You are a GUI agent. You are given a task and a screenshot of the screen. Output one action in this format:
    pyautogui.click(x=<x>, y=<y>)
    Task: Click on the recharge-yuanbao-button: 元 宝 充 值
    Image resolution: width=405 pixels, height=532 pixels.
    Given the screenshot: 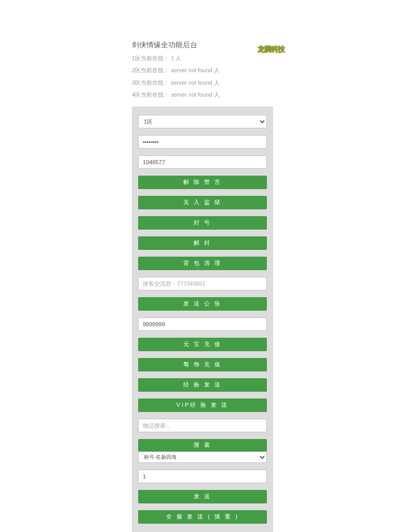 What is the action you would take?
    pyautogui.click(x=203, y=344)
    